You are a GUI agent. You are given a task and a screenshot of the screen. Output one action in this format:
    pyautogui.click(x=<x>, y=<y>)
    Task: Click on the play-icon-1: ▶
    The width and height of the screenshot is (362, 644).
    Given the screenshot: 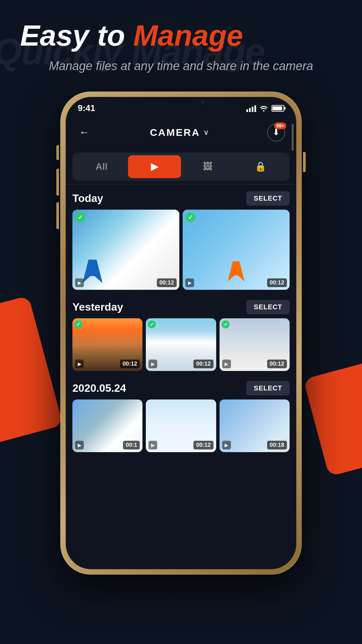 What is the action you would take?
    pyautogui.click(x=79, y=283)
    